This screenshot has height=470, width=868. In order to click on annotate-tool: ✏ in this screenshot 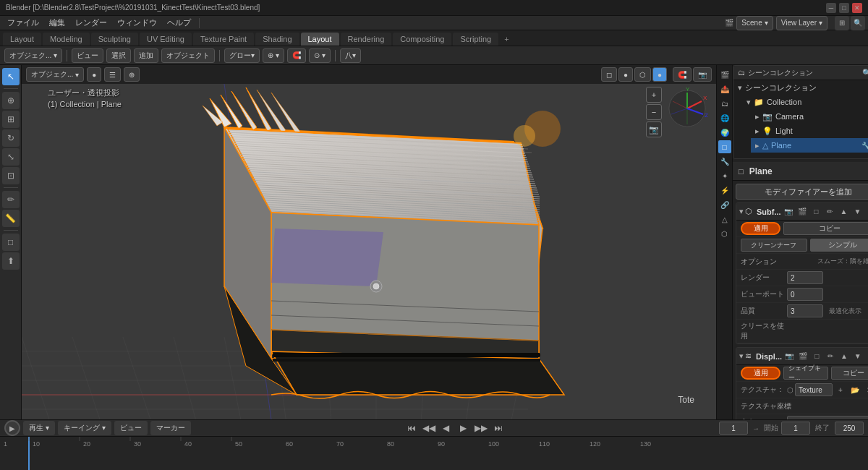, I will do `click(11, 200)`.